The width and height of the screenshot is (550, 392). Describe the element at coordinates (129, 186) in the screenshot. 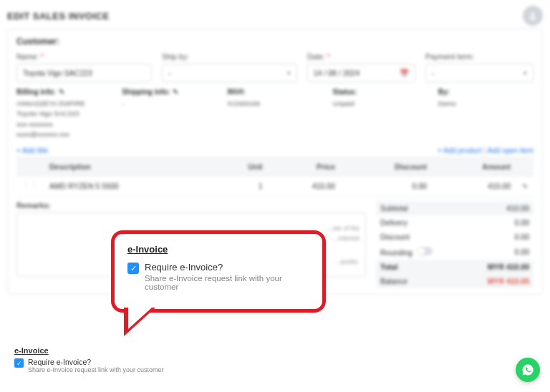

I see `cell-description: AMD RYZEN 5 5500` at that location.